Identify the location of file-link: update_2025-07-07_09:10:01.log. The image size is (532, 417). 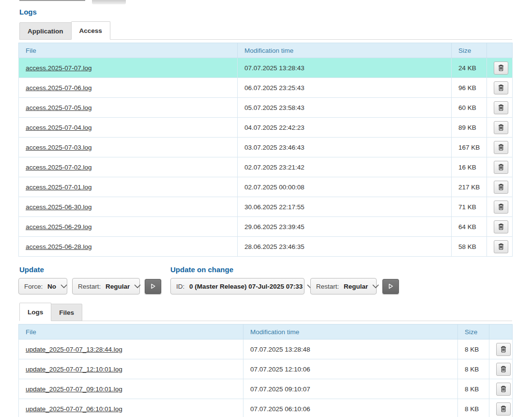
(74, 389).